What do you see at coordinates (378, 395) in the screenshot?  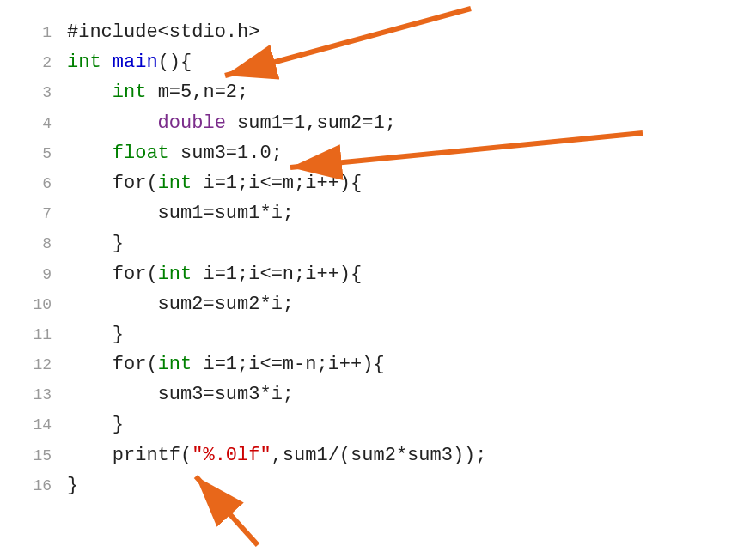 I see `code-line: 13 sum3=sum3*i;` at bounding box center [378, 395].